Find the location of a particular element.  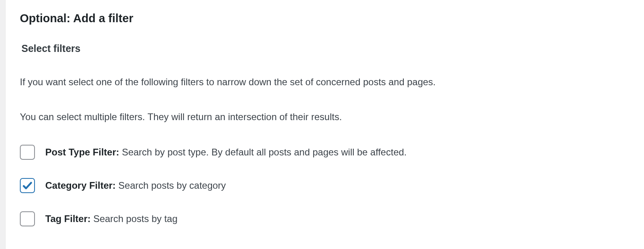

filter-description-1: If you want select one of the following … is located at coordinates (325, 82).